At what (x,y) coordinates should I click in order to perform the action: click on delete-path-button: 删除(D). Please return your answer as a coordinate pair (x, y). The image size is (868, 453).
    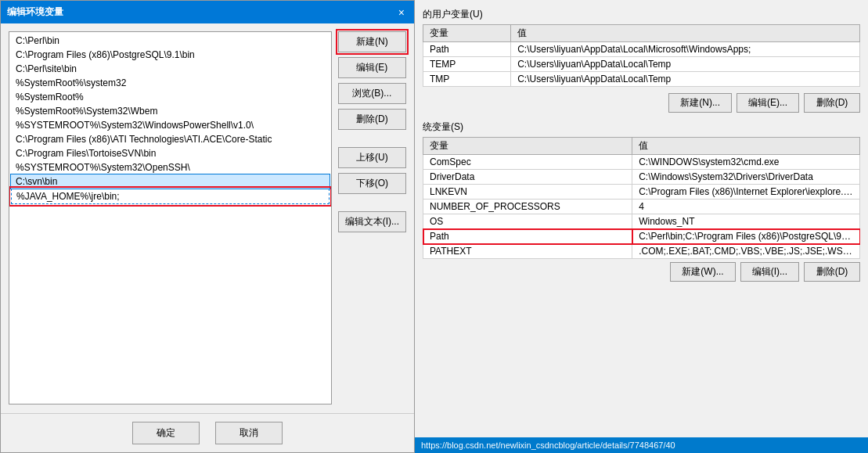
    Looking at the image, I should click on (373, 119).